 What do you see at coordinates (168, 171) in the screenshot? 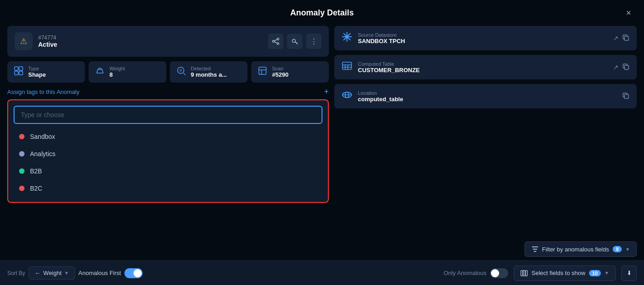
I see `tag-option-b2b: B2B` at bounding box center [168, 171].